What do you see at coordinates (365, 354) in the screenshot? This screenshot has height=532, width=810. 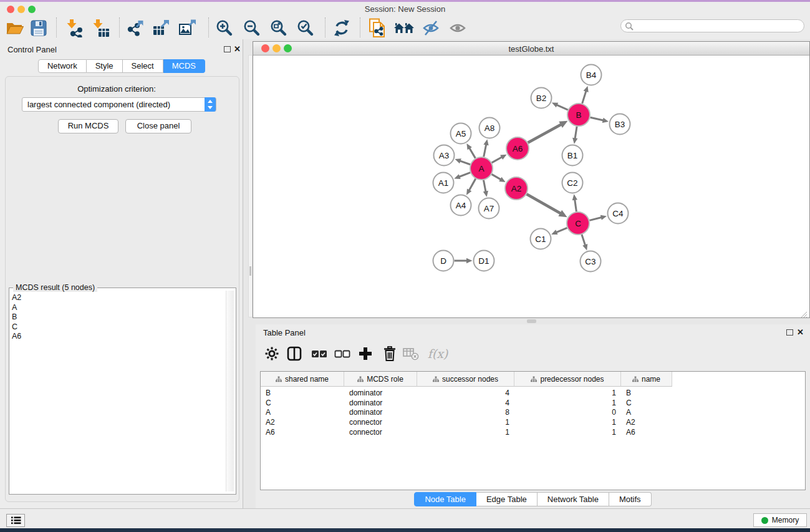 I see `add-column-icon` at bounding box center [365, 354].